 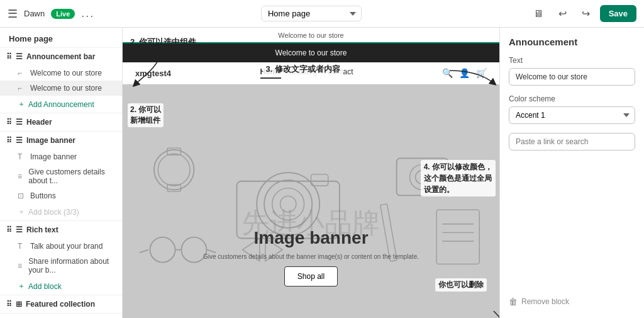 What do you see at coordinates (304, 73) in the screenshot?
I see `nav-catalog: Catalog` at bounding box center [304, 73].